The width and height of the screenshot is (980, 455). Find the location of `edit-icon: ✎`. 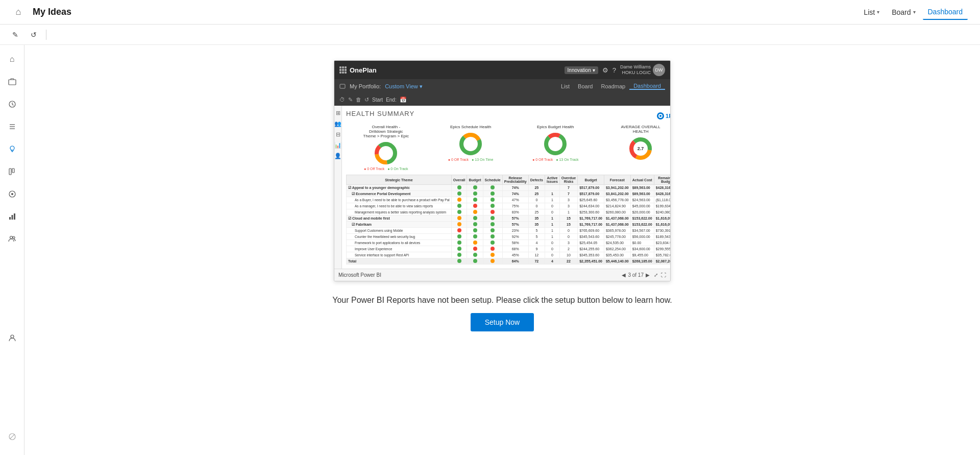

edit-icon: ✎ is located at coordinates (350, 100).